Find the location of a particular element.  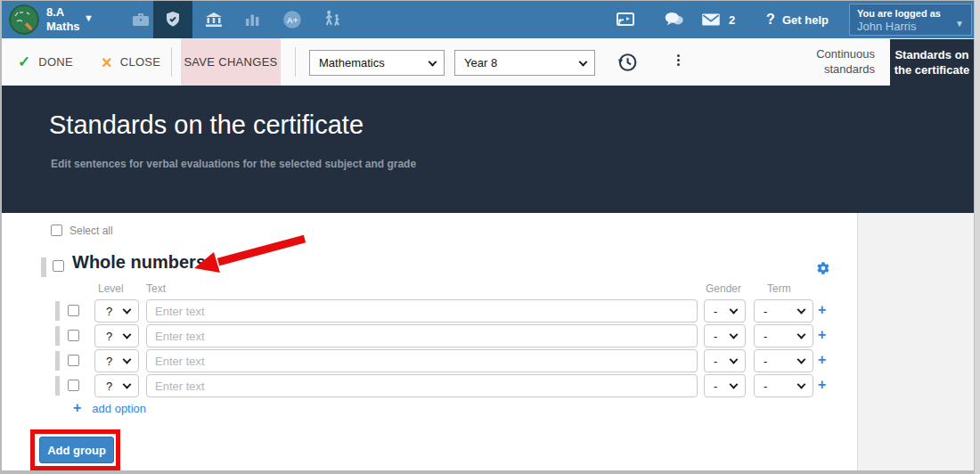

checkmark-icon: ✓ is located at coordinates (24, 62).